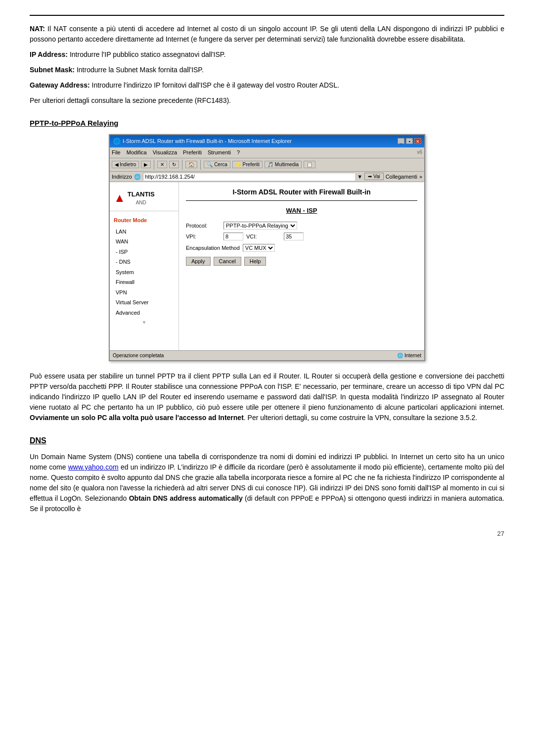  I want to click on sidebar-item-virtual-server: Virtual Server, so click(144, 303).